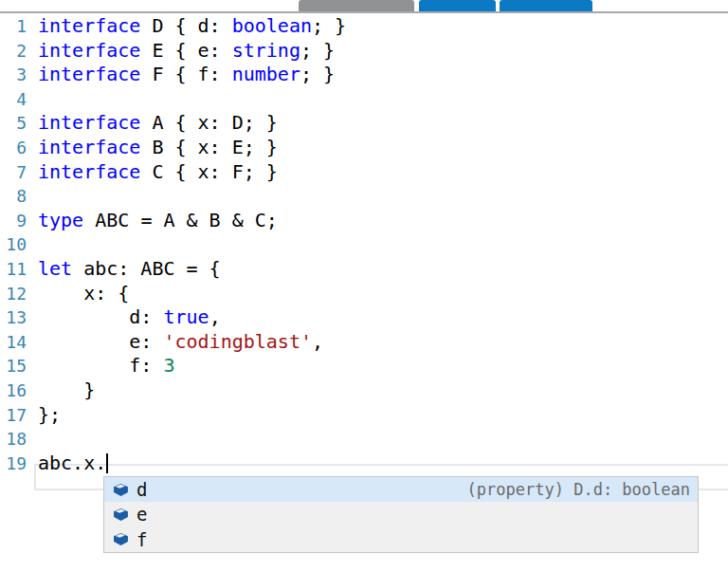  Describe the element at coordinates (186, 50) in the screenshot. I see `code-token: E { e:` at that location.